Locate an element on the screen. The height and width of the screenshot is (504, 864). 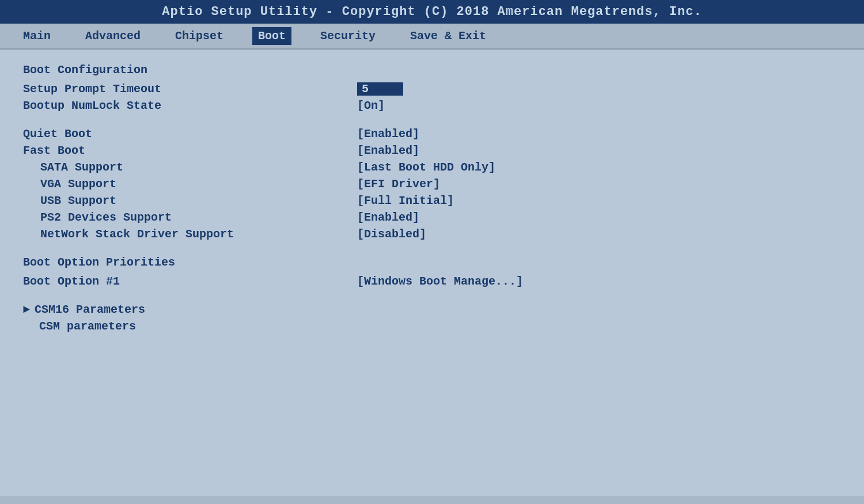
bootup-numlock-row: Bootup NumLock State [On] is located at coordinates (432, 106).